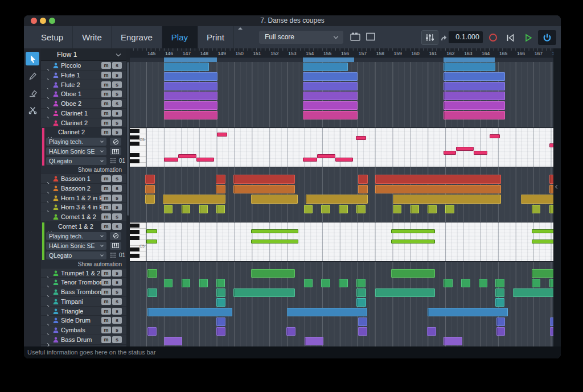 The width and height of the screenshot is (583, 392). I want to click on pointer-tool-button, so click(32, 59).